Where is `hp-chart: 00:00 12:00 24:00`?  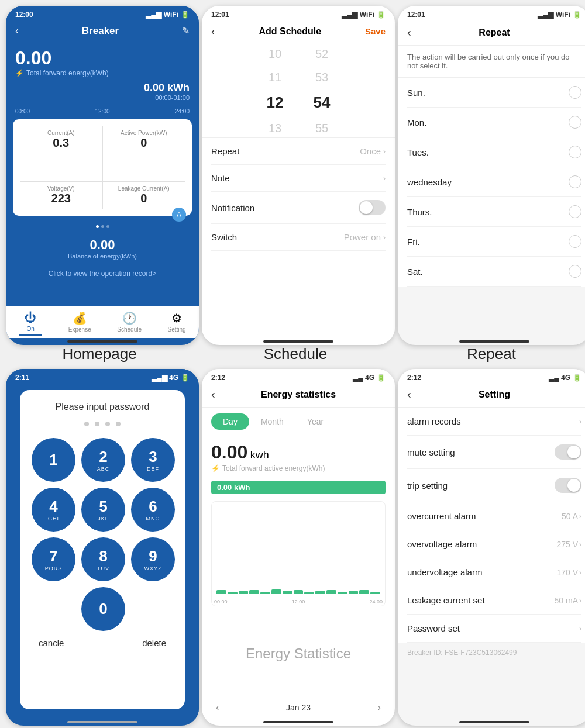 hp-chart: 00:00 12:00 24:00 is located at coordinates (102, 111).